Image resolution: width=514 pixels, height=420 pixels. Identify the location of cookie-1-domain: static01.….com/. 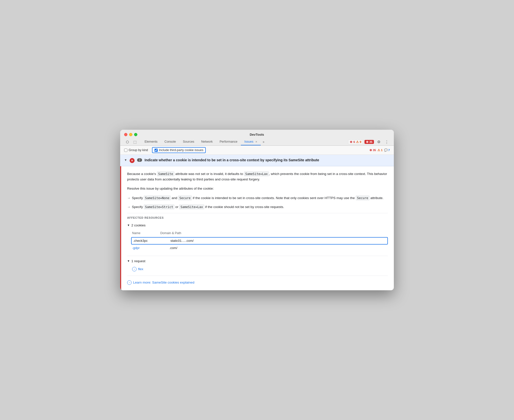
(182, 241).